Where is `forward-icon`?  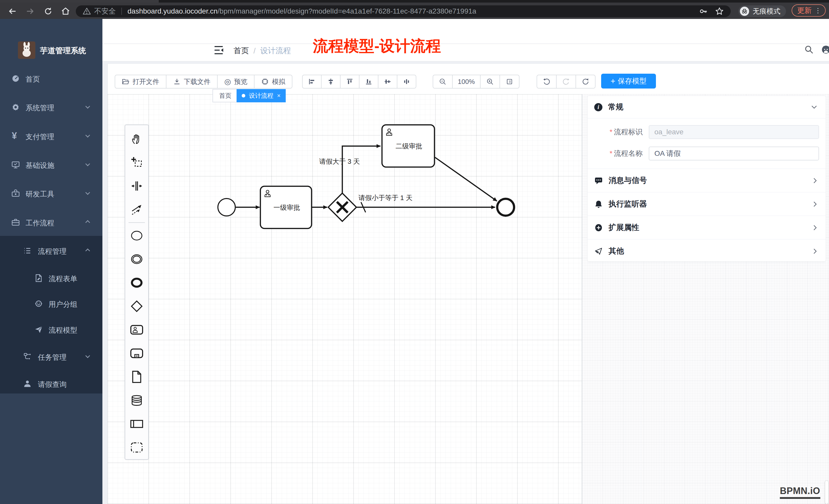
forward-icon is located at coordinates (30, 11).